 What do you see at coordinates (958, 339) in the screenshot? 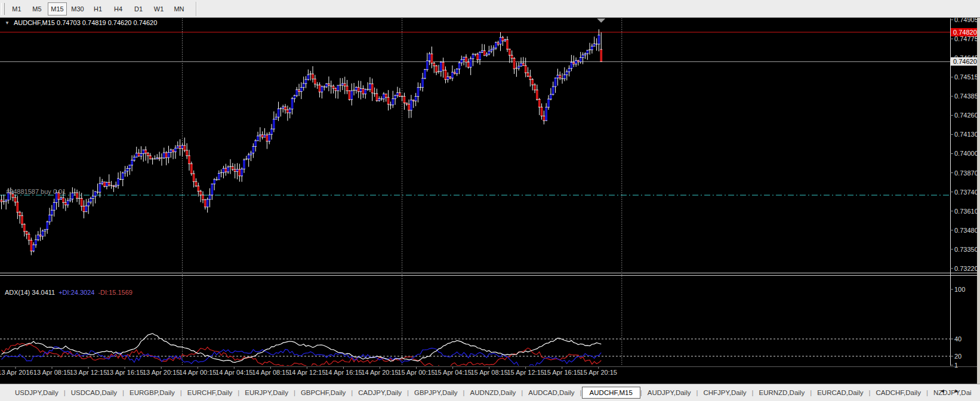
I see `indicator-axis-label: 40` at bounding box center [958, 339].